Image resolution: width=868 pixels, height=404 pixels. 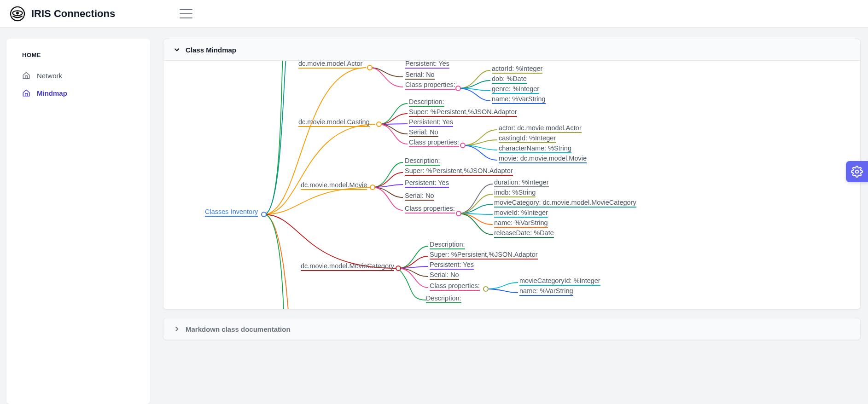 What do you see at coordinates (62, 14) in the screenshot?
I see `logo-wrap: IRIS Connections` at bounding box center [62, 14].